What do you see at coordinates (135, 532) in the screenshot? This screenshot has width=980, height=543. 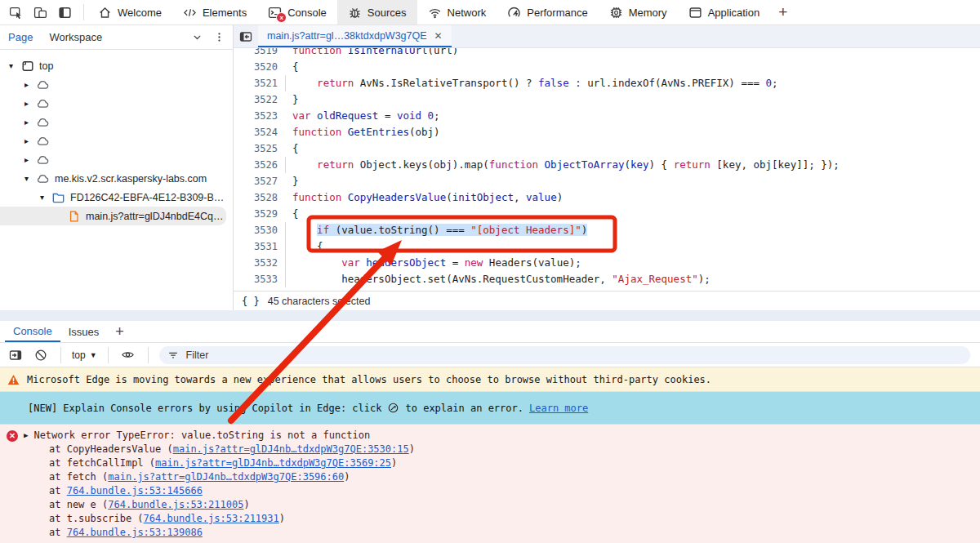 I see `stack-frame-link: 764.bundle.js:53:139086` at bounding box center [135, 532].